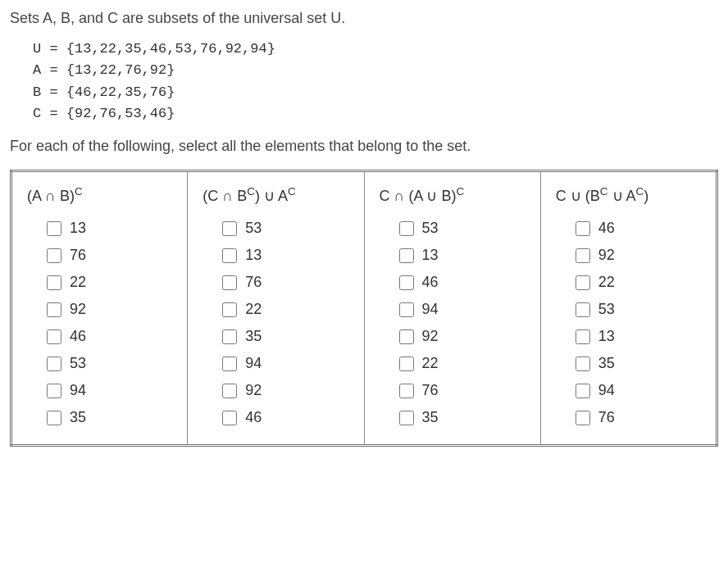  I want to click on column-3-header: C ∩ (A ∪ B)C, so click(454, 195).